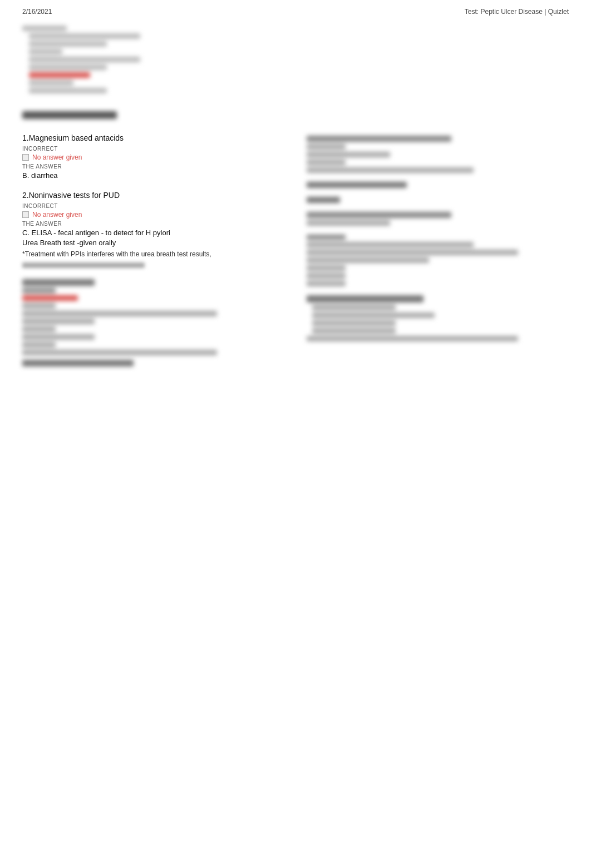 The height and width of the screenshot is (868, 591). Describe the element at coordinates (437, 200) in the screenshot. I see `question-right-2-blurred` at that location.